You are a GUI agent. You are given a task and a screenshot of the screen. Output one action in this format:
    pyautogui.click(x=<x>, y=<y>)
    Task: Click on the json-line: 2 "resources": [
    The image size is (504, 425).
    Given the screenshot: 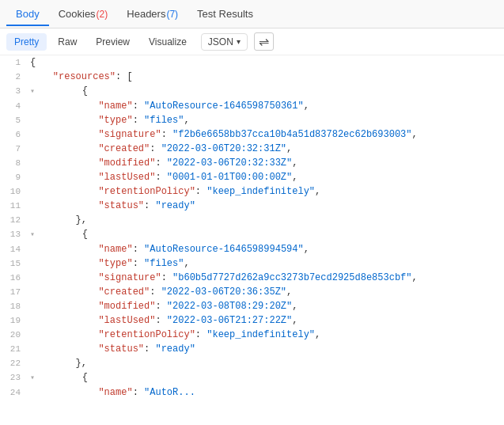 What is the action you would take?
    pyautogui.click(x=252, y=77)
    